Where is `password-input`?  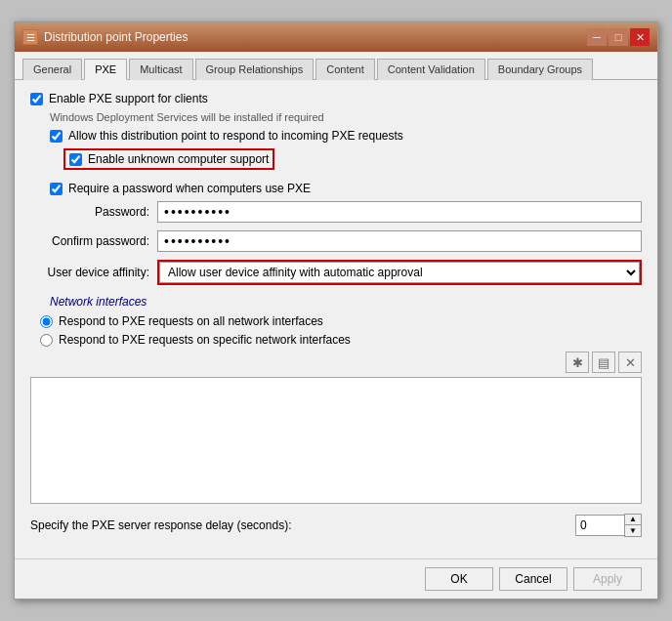
password-input is located at coordinates (399, 212).